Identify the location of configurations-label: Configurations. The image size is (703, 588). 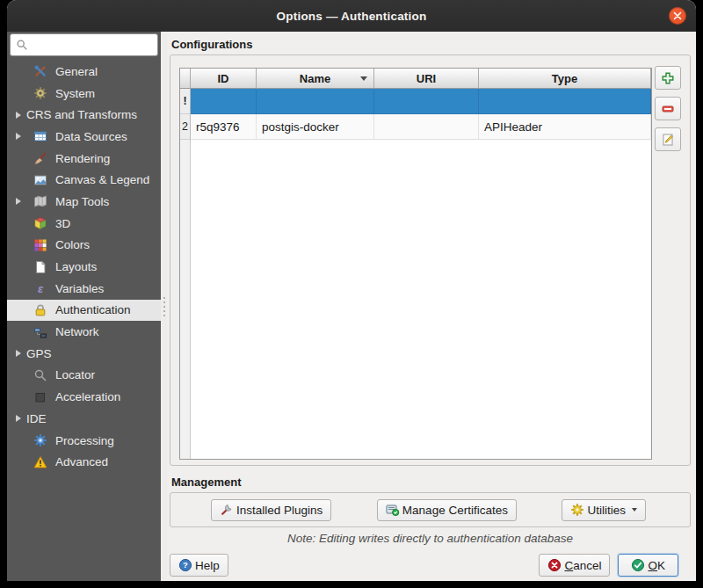
(431, 45).